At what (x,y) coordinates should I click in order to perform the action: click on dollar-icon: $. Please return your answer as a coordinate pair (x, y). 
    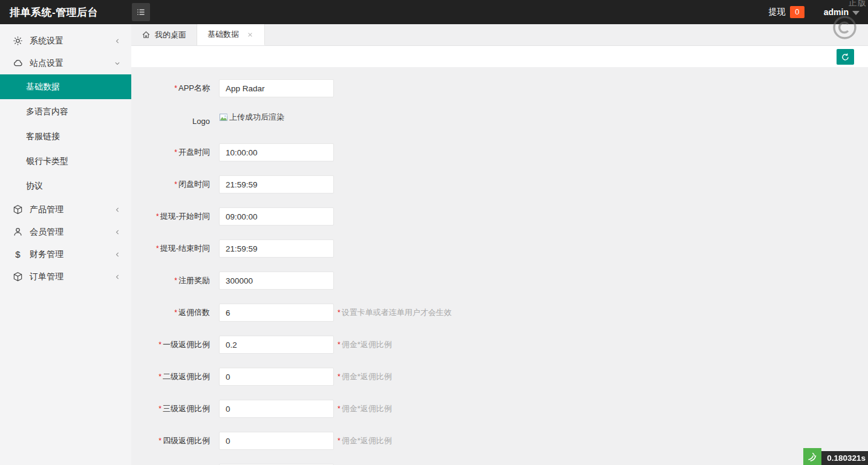
    Looking at the image, I should click on (18, 254).